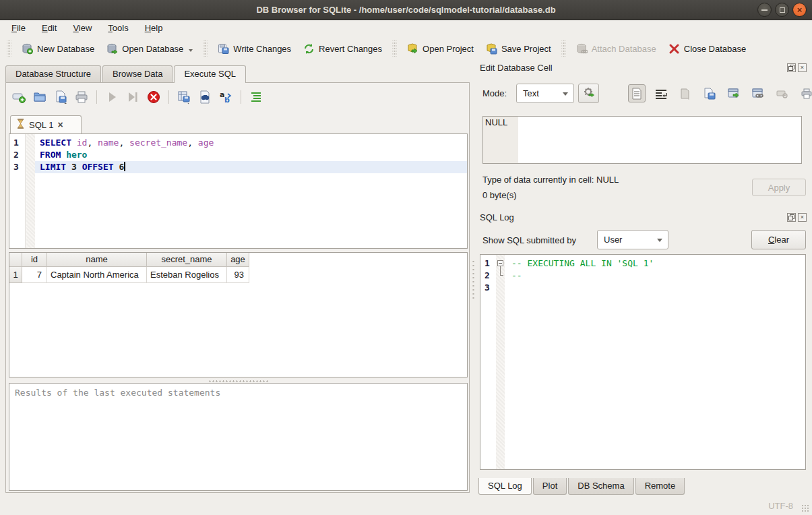 This screenshot has height=515, width=812. What do you see at coordinates (16, 275) in the screenshot?
I see `row-header: 1` at bounding box center [16, 275].